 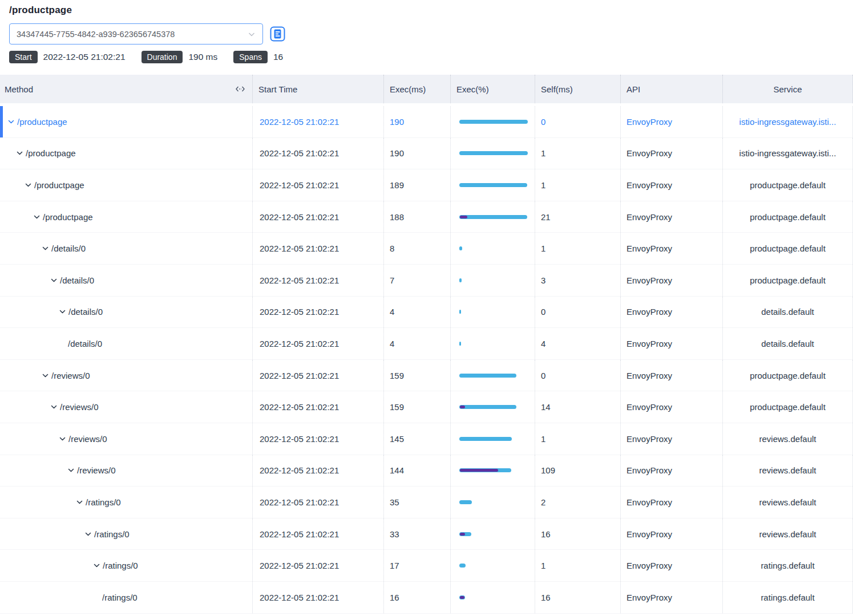 I want to click on span-table-header: Method Start Time Exec(ms) Exec(%) Self(…, so click(x=427, y=89).